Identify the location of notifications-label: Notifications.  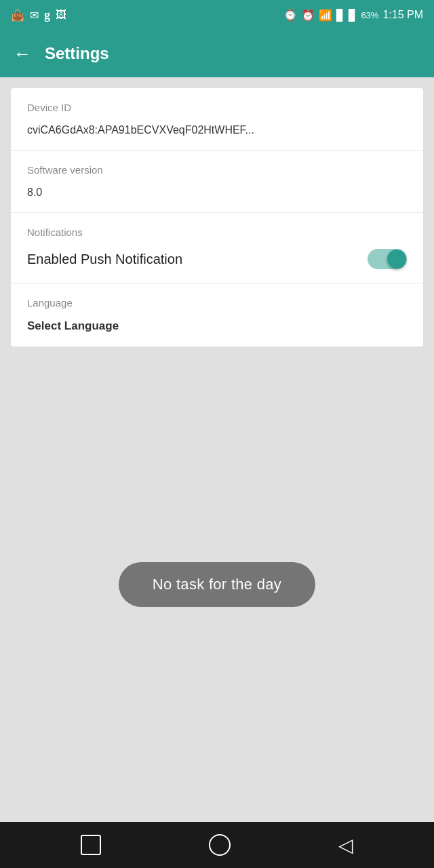
(217, 232).